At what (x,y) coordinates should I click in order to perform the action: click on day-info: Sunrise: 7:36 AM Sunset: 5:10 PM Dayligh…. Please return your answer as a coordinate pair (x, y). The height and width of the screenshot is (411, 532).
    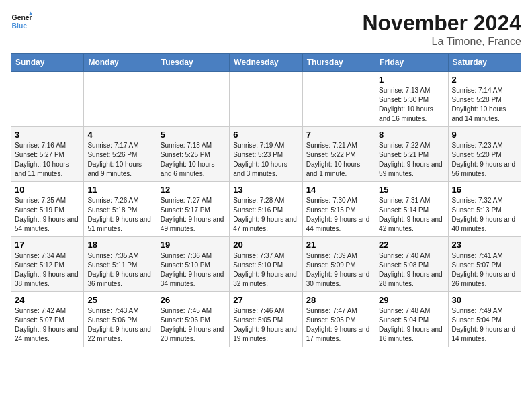
    Looking at the image, I should click on (193, 270).